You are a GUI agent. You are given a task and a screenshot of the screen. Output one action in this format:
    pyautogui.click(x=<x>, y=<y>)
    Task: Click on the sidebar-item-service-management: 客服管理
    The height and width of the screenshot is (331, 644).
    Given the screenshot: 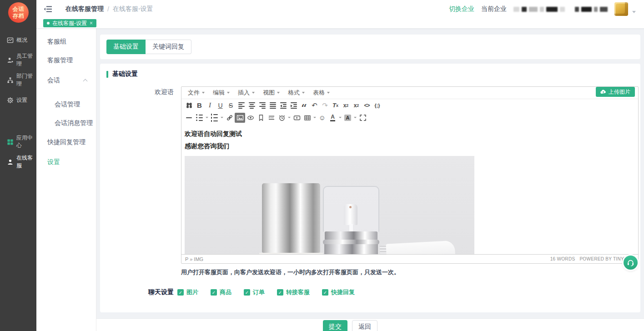 What is the action you would take?
    pyautogui.click(x=60, y=60)
    